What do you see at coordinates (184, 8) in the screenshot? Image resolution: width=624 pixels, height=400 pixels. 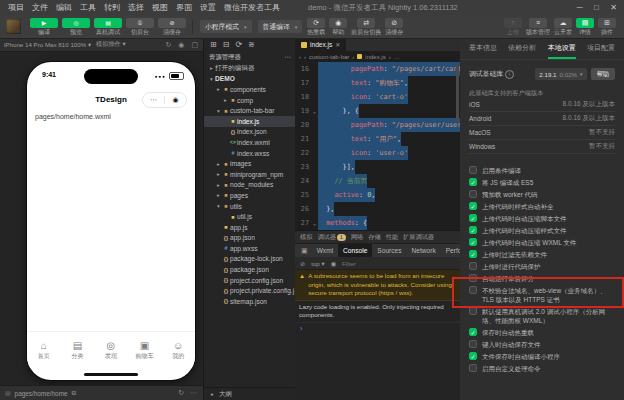 I see `menu-item: 界面` at bounding box center [184, 8].